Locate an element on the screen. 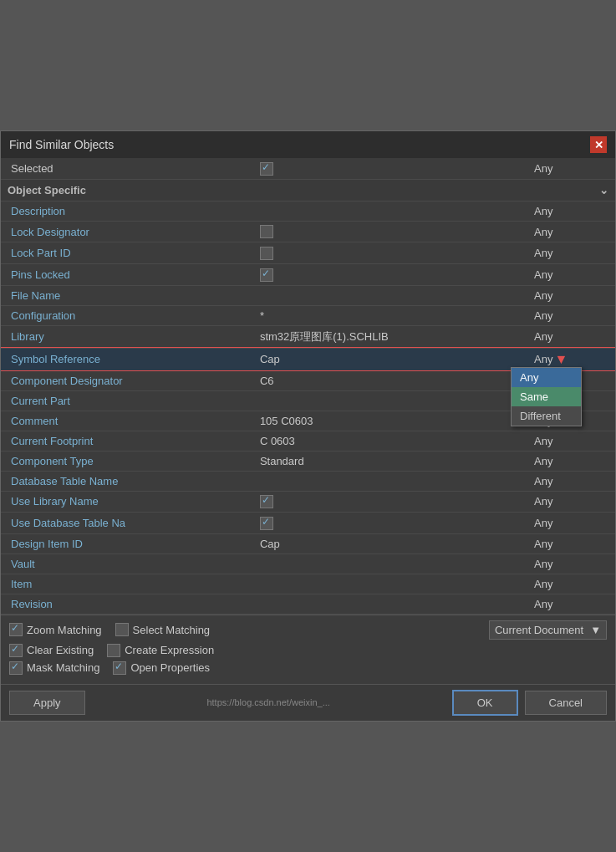 The image size is (616, 852). dropdown-option-same: Same is located at coordinates (547, 396).